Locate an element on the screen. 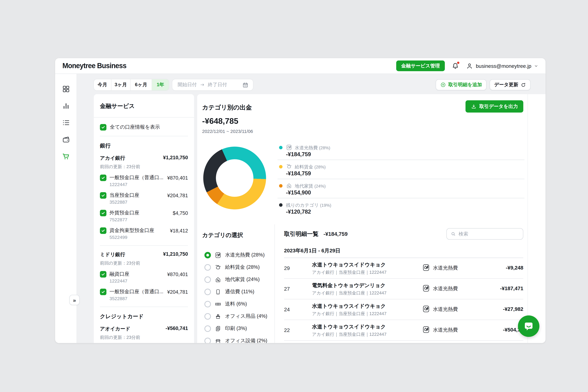 This screenshot has height=392, width=588. show-all-accounts-row: 全ての口座情報を表示 is located at coordinates (144, 127).